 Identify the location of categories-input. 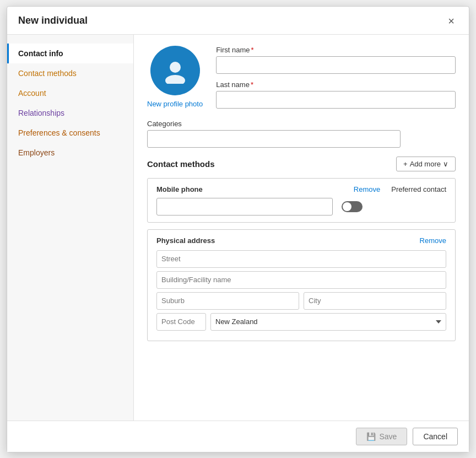
(274, 139).